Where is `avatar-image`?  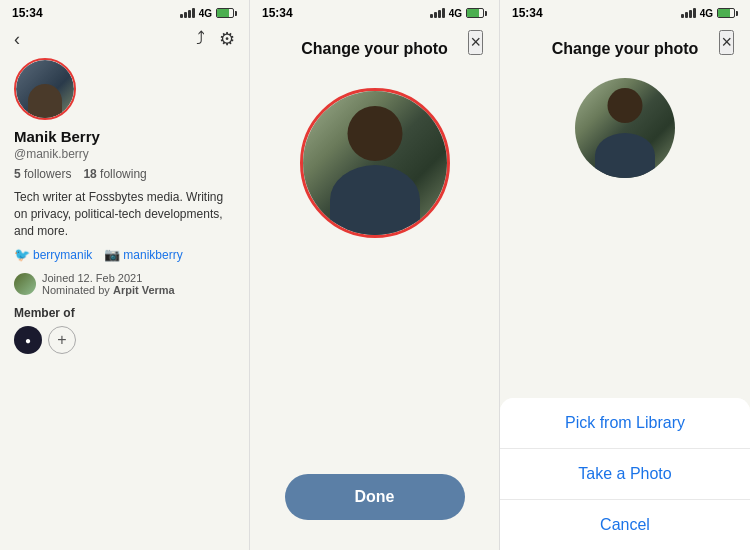
avatar-image is located at coordinates (45, 89).